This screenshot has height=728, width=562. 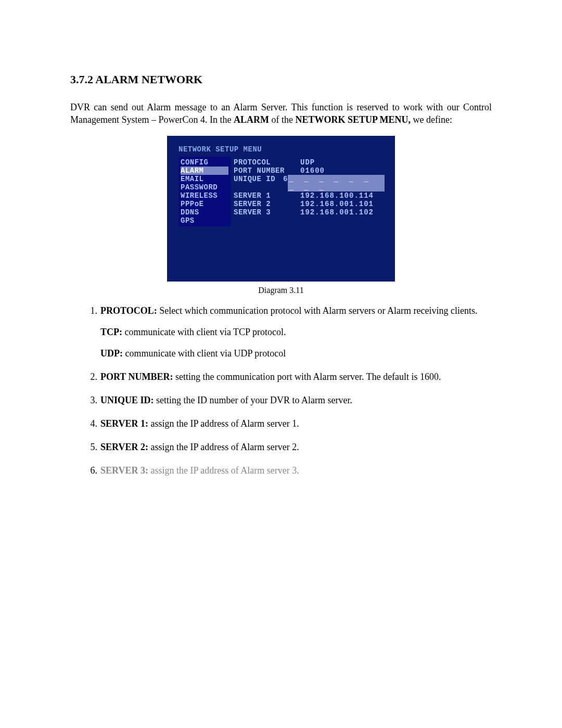 I want to click on dvr-row-value: 6, so click(x=285, y=183).